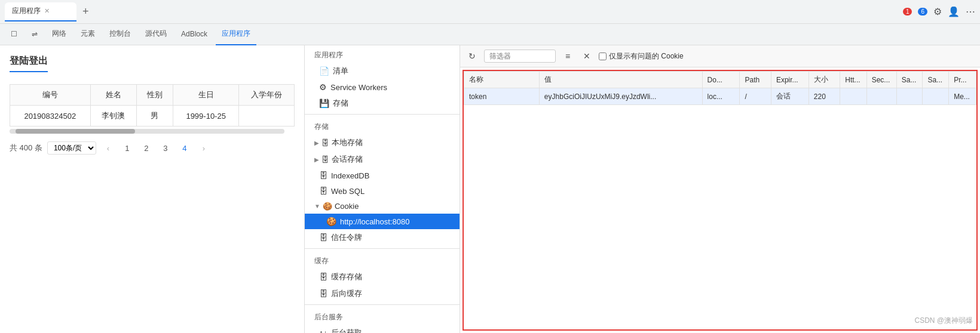 The width and height of the screenshot is (980, 333). I want to click on storage-section-label: 存储, so click(382, 125).